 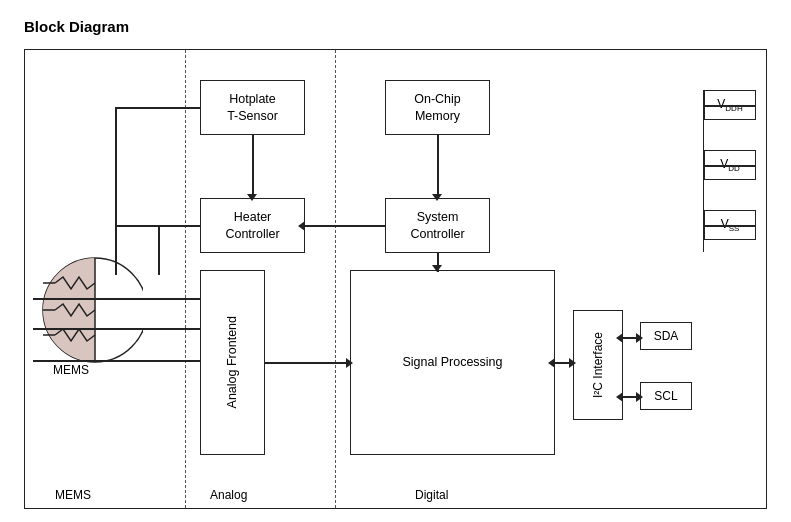 What do you see at coordinates (620, 338) in the screenshot?
I see `arrow-i2c-sda-left` at bounding box center [620, 338].